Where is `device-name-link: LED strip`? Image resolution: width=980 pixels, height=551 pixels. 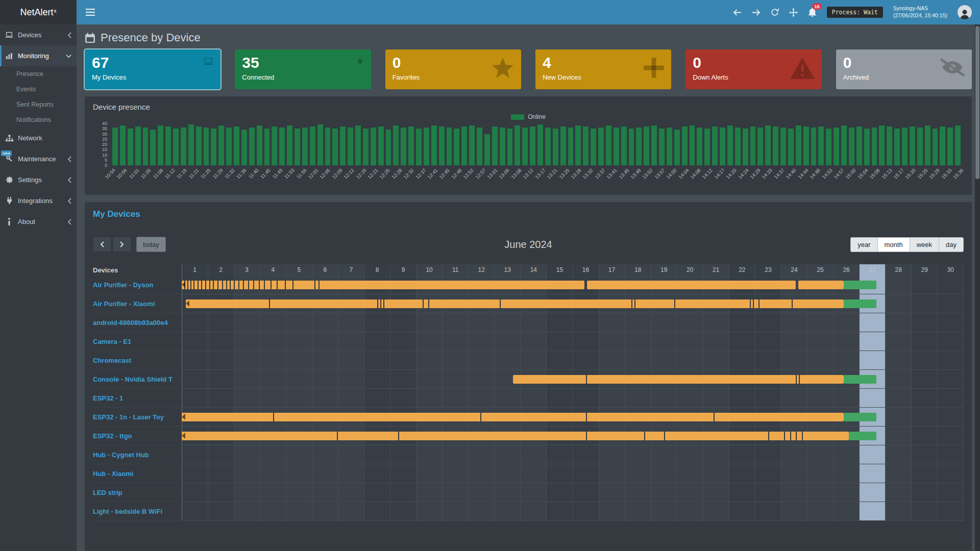 device-name-link: LED strip is located at coordinates (137, 493).